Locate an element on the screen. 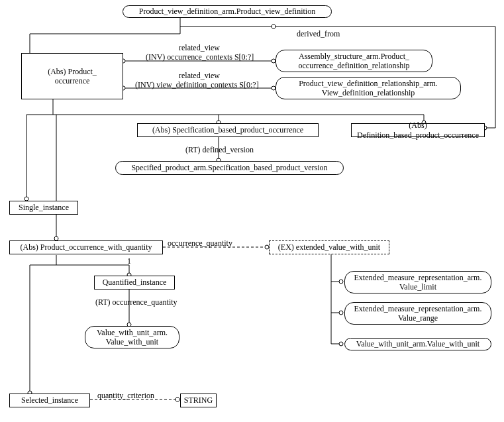  node-string-text: STRING is located at coordinates (199, 400).